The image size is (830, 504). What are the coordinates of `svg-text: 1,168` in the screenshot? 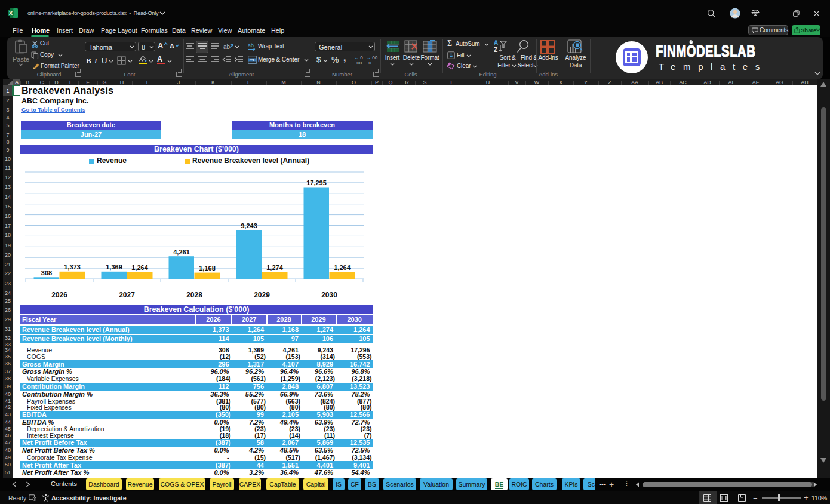 It's located at (207, 268).